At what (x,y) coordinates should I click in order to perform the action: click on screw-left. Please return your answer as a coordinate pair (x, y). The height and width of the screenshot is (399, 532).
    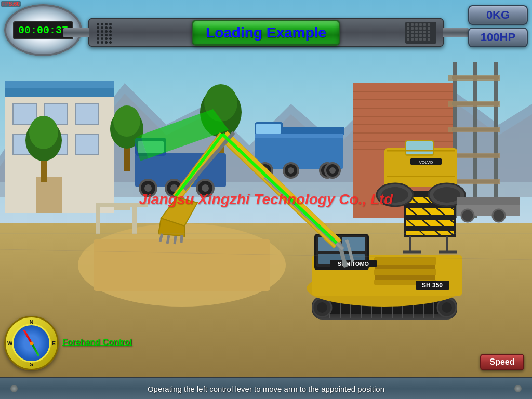
    Looking at the image, I should click on (14, 389).